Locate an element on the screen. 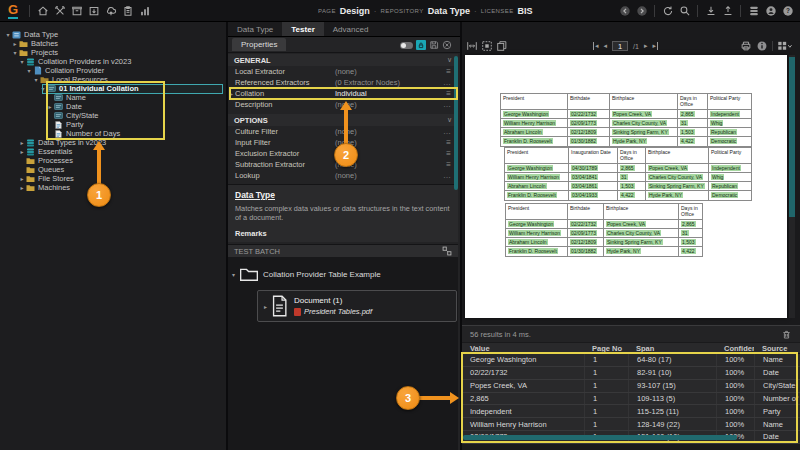 The width and height of the screenshot is (800, 450). highlighted-value: Sinking Spring Farm, KY is located at coordinates (640, 132).